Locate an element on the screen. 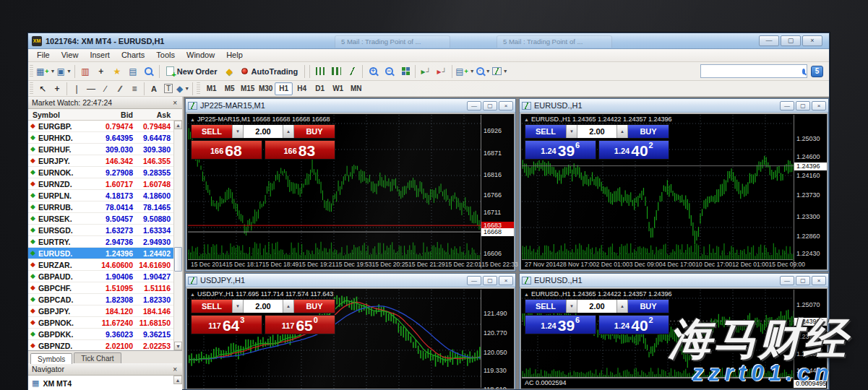  column-ask: Ask is located at coordinates (153, 115).